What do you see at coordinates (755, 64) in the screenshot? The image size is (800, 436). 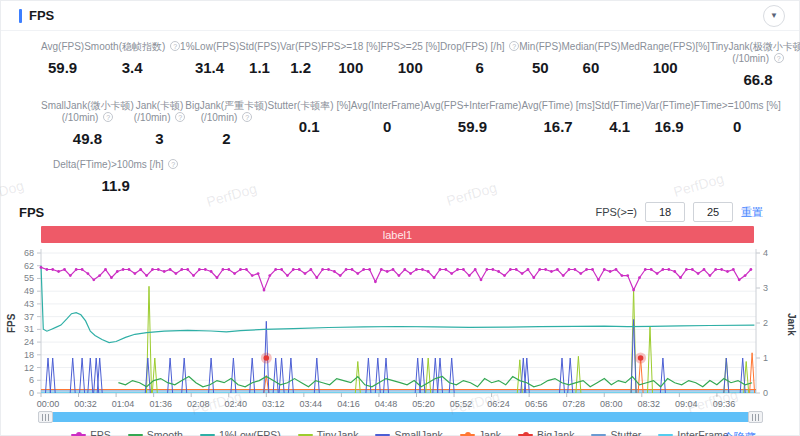 I see `stat-cell: TinyJank(极微小卡顿)(/10min) ?66.8` at bounding box center [755, 64].